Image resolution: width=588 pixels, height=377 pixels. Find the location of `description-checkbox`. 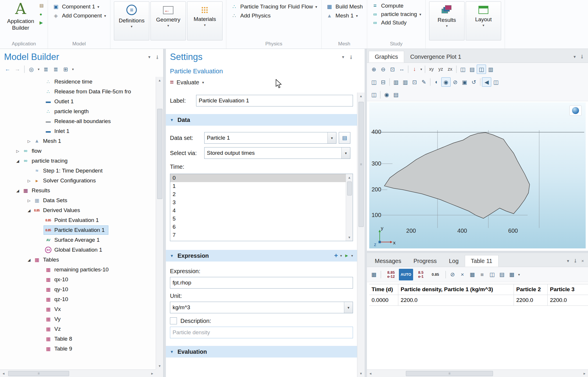

description-checkbox is located at coordinates (173, 321).